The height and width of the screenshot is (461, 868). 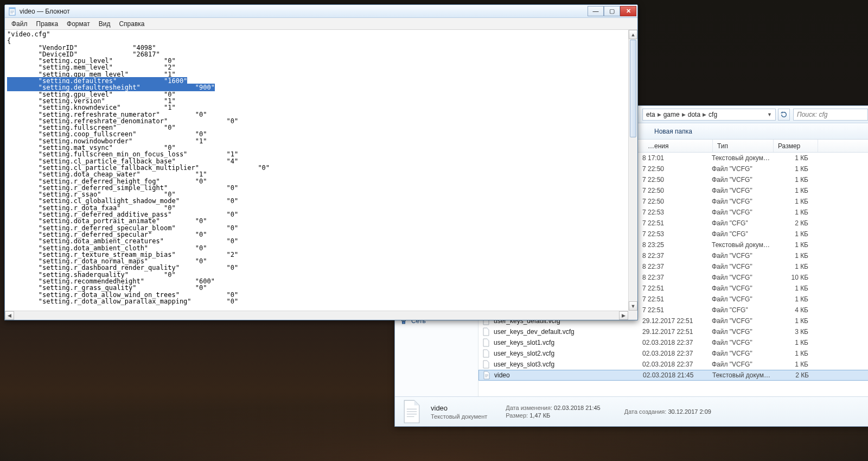 I want to click on scroll-up-icon: ▲, so click(x=633, y=35).